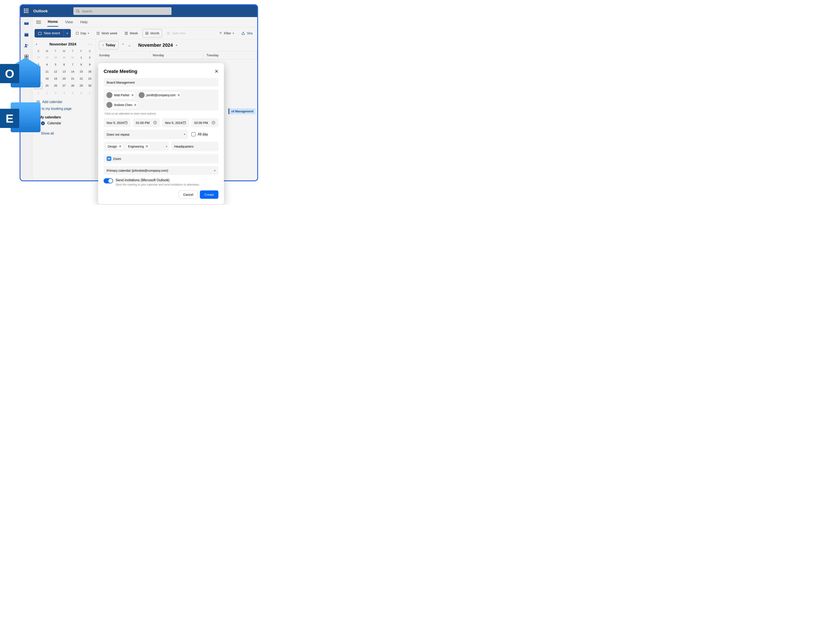 The height and width of the screenshot is (644, 819). Describe the element at coordinates (146, 134) in the screenshot. I see `repeat-dropdown: Does not repeat▾` at that location.